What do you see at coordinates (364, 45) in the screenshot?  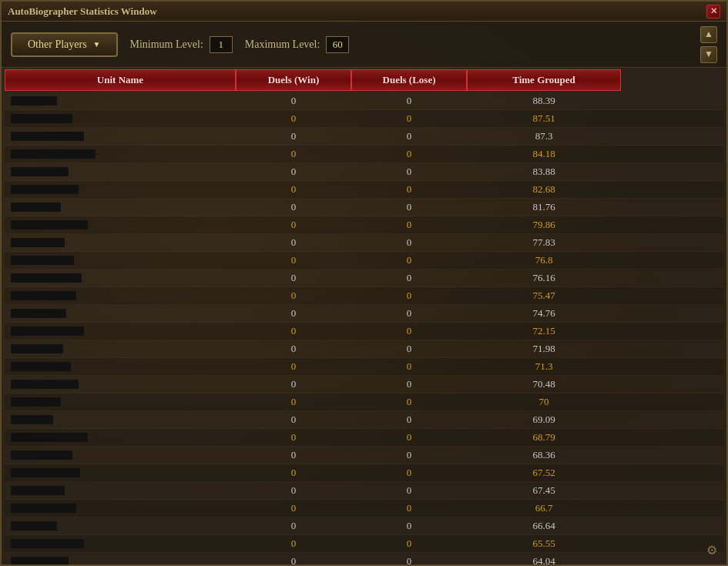 I see `toolbar: Other Players ▼ Minimum Level: Maximum L…` at bounding box center [364, 45].